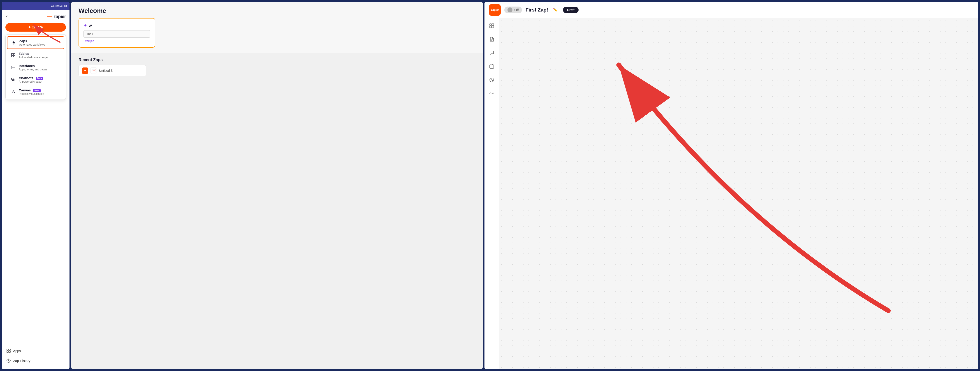 The height and width of the screenshot is (371, 980). Describe the element at coordinates (13, 80) in the screenshot. I see `chatbots-icon` at that location.